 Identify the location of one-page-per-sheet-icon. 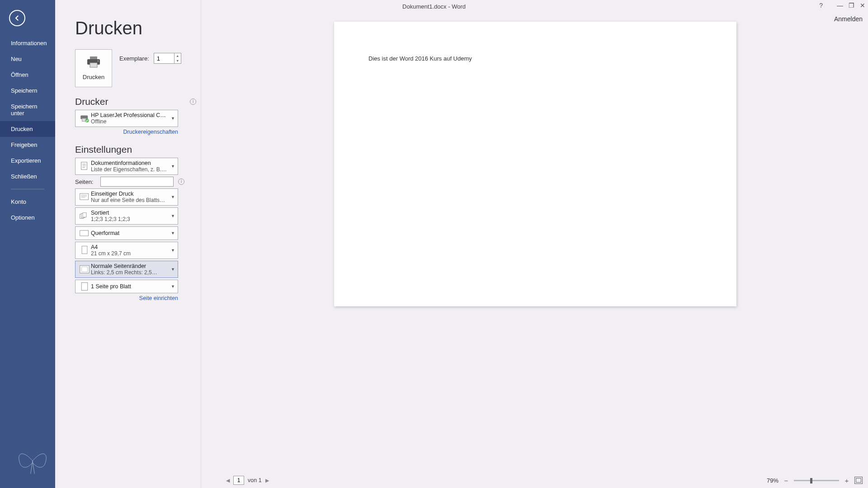
(85, 286).